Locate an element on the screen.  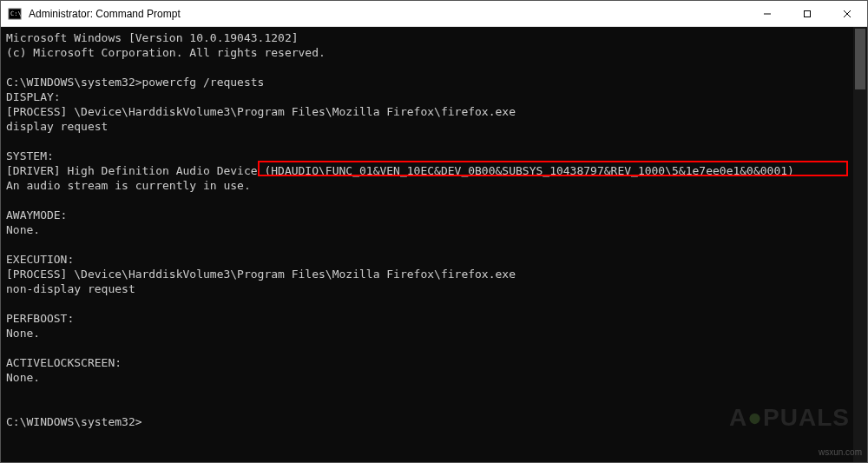
window-title: Administrator: Command Prompt is located at coordinates (388, 14).